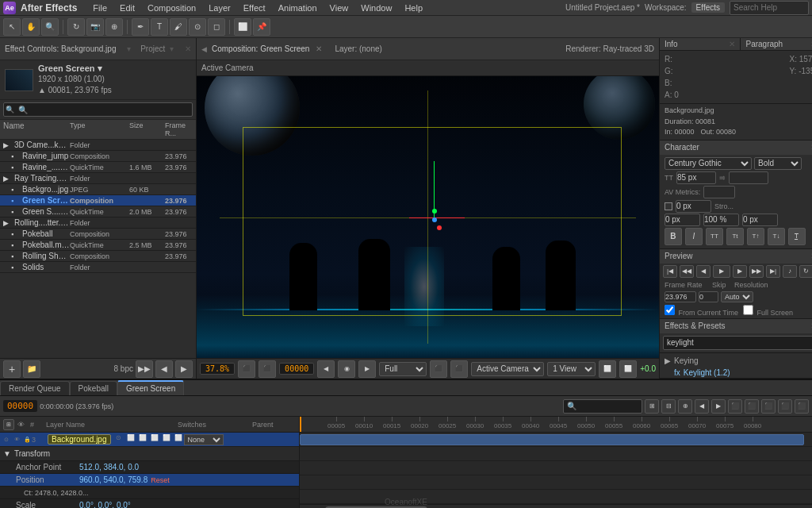  What do you see at coordinates (701, 311) in the screenshot?
I see `from-current-label: From Current Time` at bounding box center [701, 311].